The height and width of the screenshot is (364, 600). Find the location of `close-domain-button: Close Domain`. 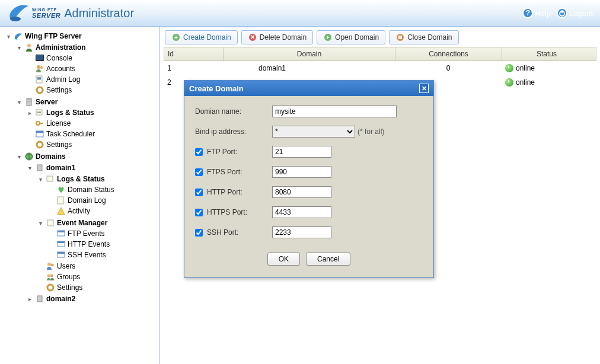

close-domain-button: Close Domain is located at coordinates (423, 37).